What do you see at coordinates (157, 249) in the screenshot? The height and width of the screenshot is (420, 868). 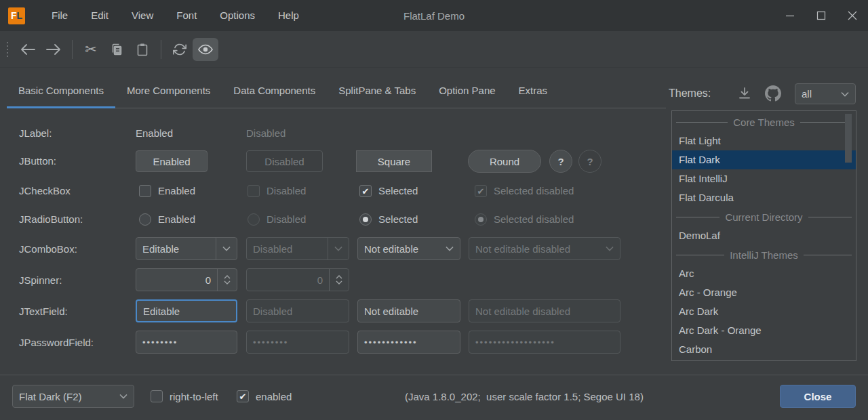 I see `combobox-editable-value: Editable` at bounding box center [157, 249].